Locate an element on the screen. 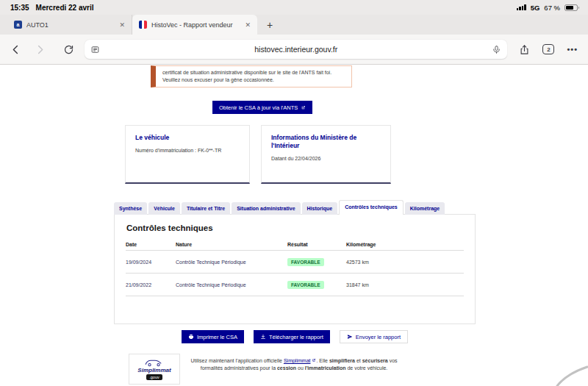 The height and width of the screenshot is (386, 588). send-icon is located at coordinates (350, 337).